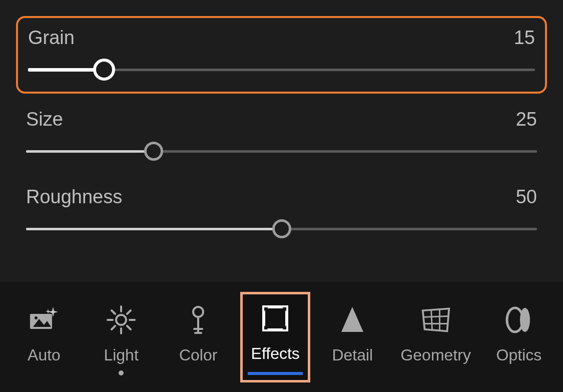  Describe the element at coordinates (519, 337) in the screenshot. I see `tab-optics: Optics` at that location.